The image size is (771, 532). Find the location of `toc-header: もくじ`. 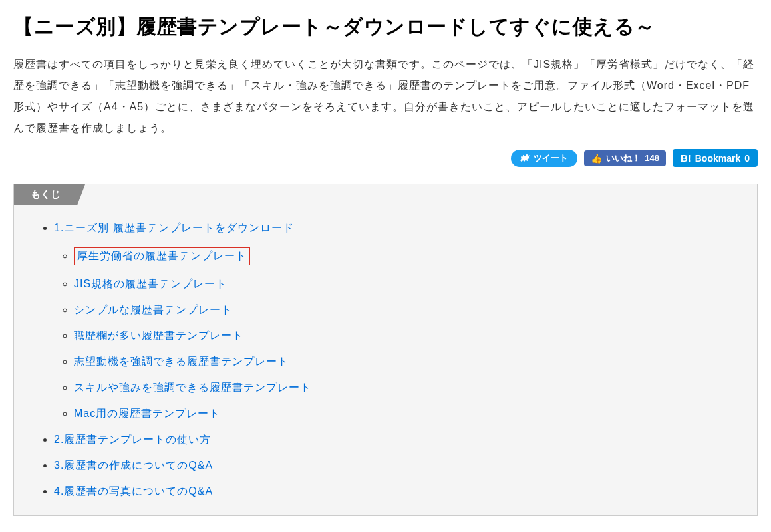

toc-header: もくじ is located at coordinates (386, 194).